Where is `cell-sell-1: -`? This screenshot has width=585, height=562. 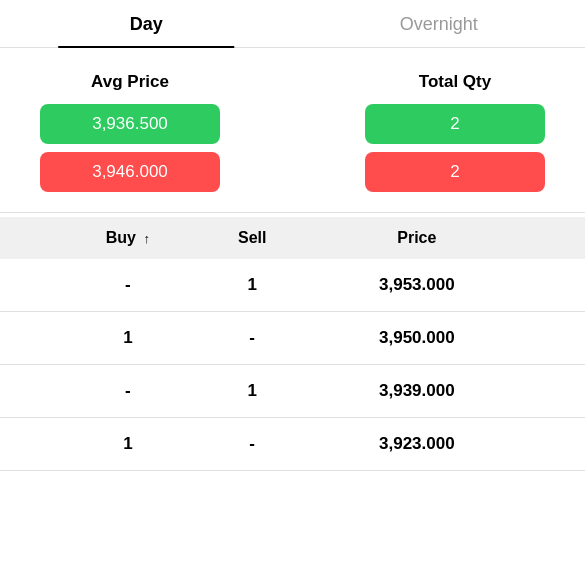
cell-sell-1: - is located at coordinates (252, 338).